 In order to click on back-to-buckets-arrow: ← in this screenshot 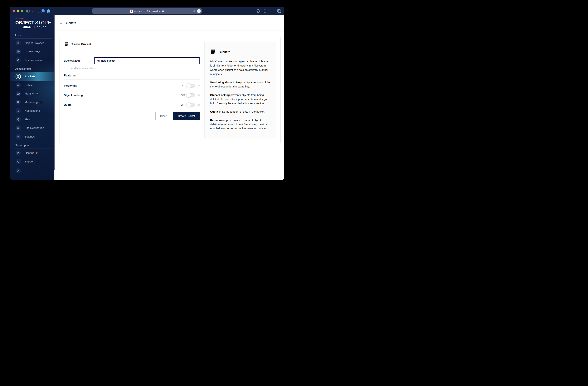, I will do `click(61, 23)`.